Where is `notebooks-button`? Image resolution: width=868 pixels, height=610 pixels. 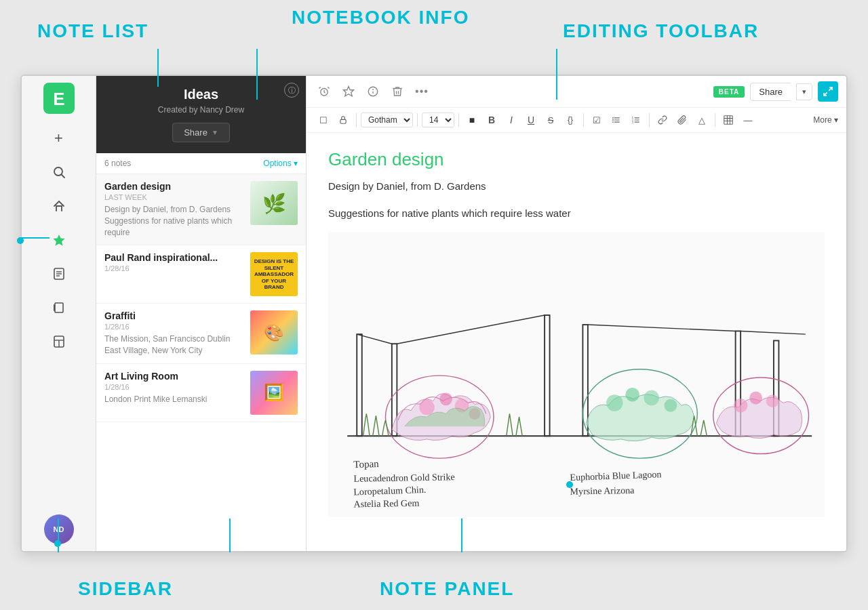
notebooks-button is located at coordinates (59, 308).